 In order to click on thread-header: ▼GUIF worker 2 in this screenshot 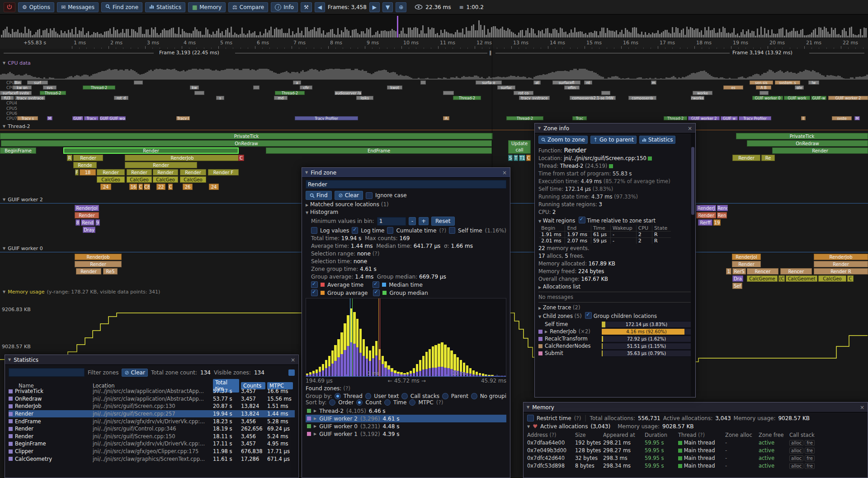, I will do `click(23, 200)`.